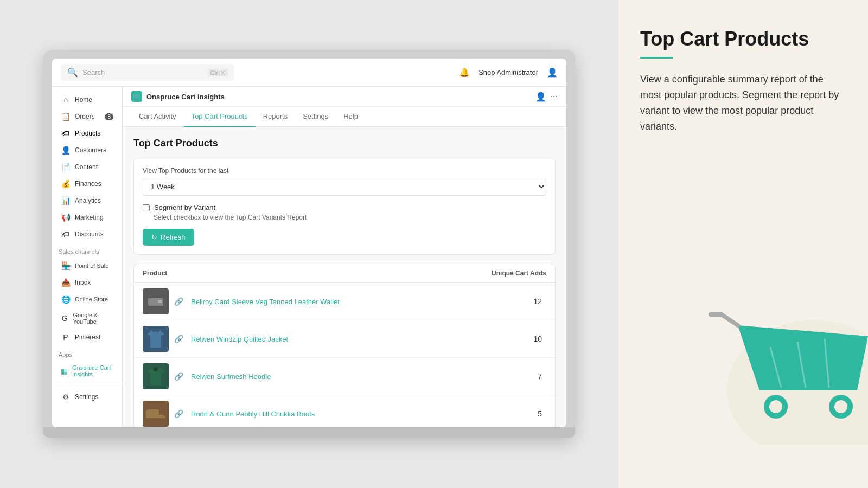 This screenshot has height=488, width=868. I want to click on sidebar-item-google: G Google & YouTube, so click(87, 318).